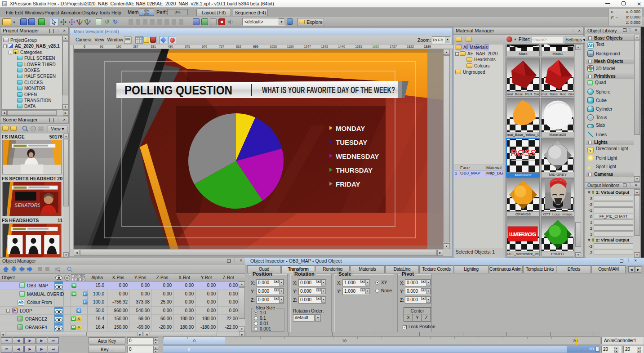  I want to click on svg-text: LUMBERJACKS, so click(523, 234).